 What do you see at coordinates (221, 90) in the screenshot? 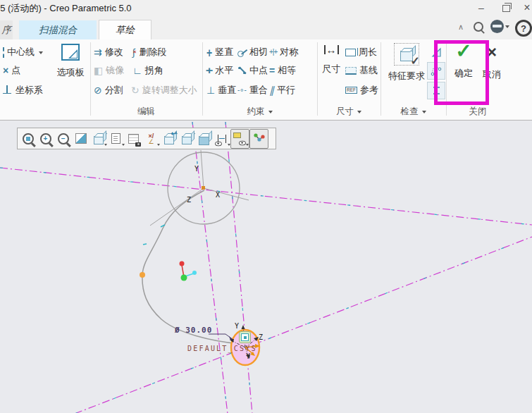
I see `constraint-perpendicular-button: ⊥ 垂直` at bounding box center [221, 90].